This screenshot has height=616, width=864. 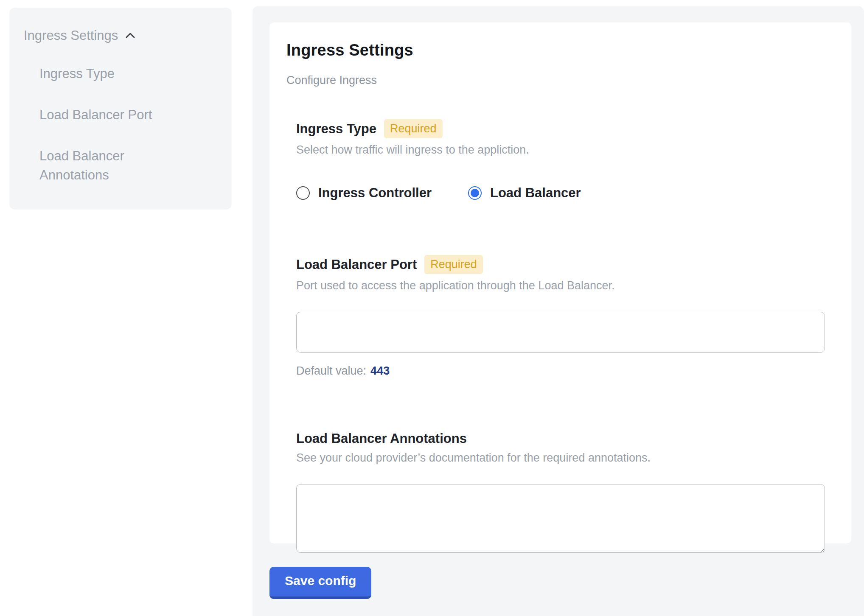 What do you see at coordinates (336, 129) in the screenshot?
I see `ingress-type-label: Ingress Type` at bounding box center [336, 129].